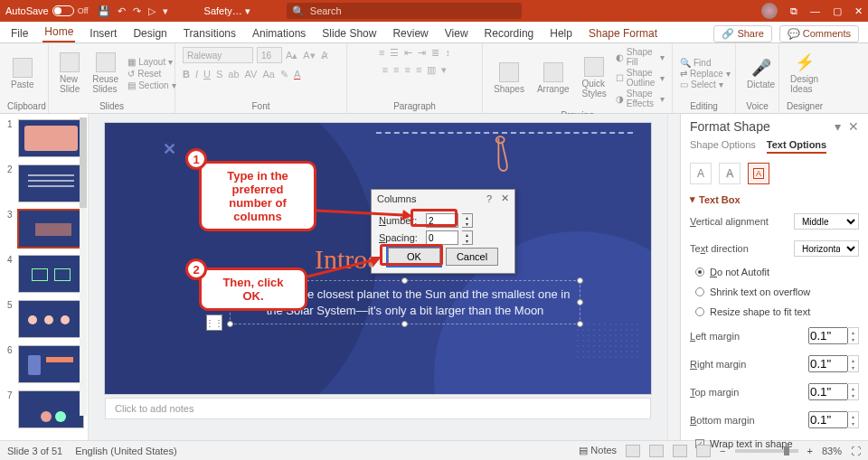 Image resolution: width=868 pixels, height=460 pixels. What do you see at coordinates (633, 451) in the screenshot?
I see `normal-view-icon` at bounding box center [633, 451].